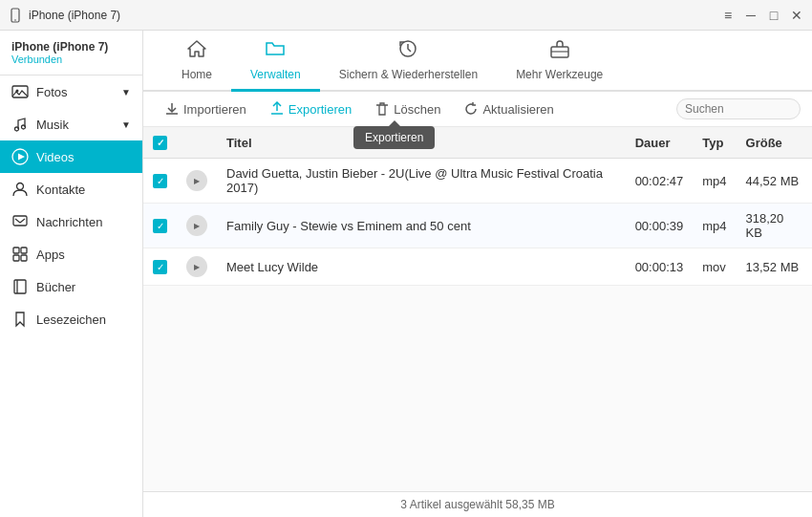 The width and height of the screenshot is (812, 517). What do you see at coordinates (197, 267) in the screenshot?
I see `row3-play-button: ▶` at bounding box center [197, 267].